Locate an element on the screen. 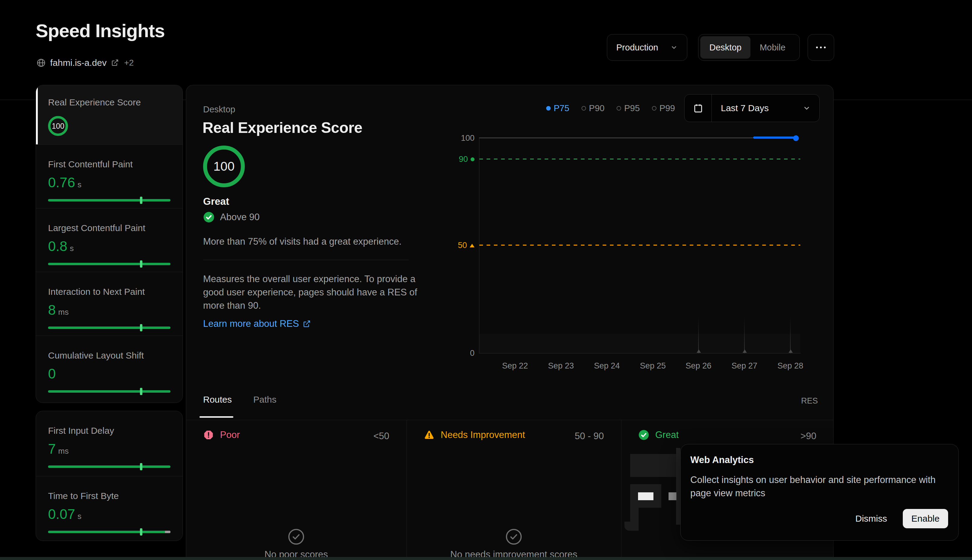  slider-gray-cap is located at coordinates (168, 532).